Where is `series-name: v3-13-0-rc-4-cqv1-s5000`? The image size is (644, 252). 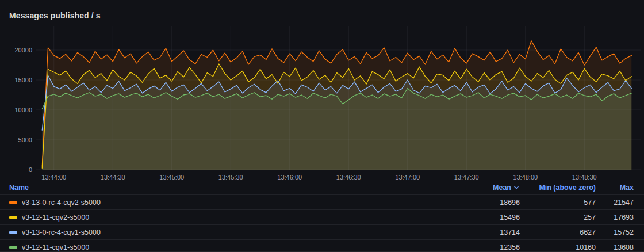
series-name: v3-13-0-rc-4-cqv1-s5000 is located at coordinates (61, 232).